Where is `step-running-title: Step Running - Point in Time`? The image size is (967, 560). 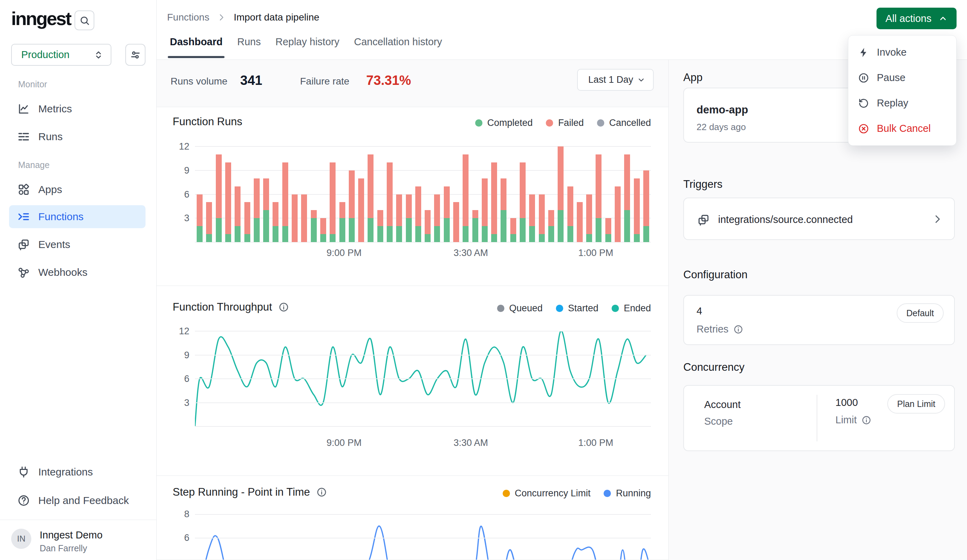 step-running-title: Step Running - Point in Time is located at coordinates (250, 492).